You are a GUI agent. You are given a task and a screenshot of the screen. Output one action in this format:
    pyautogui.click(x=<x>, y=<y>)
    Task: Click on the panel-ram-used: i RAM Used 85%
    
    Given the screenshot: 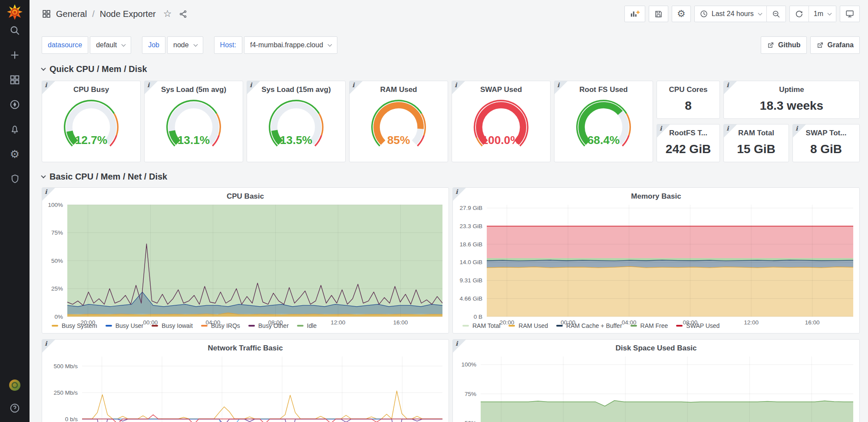 What is the action you would take?
    pyautogui.click(x=399, y=121)
    